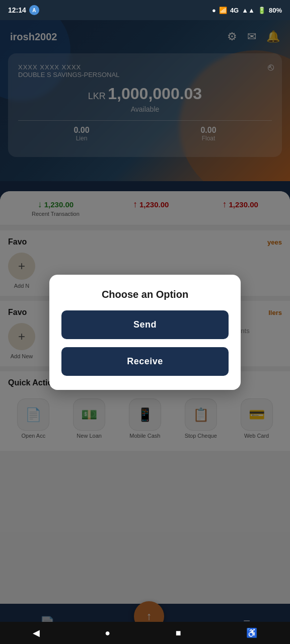 Image resolution: width=290 pixels, height=644 pixels. Describe the element at coordinates (108, 633) in the screenshot. I see `home-button: ●` at that location.